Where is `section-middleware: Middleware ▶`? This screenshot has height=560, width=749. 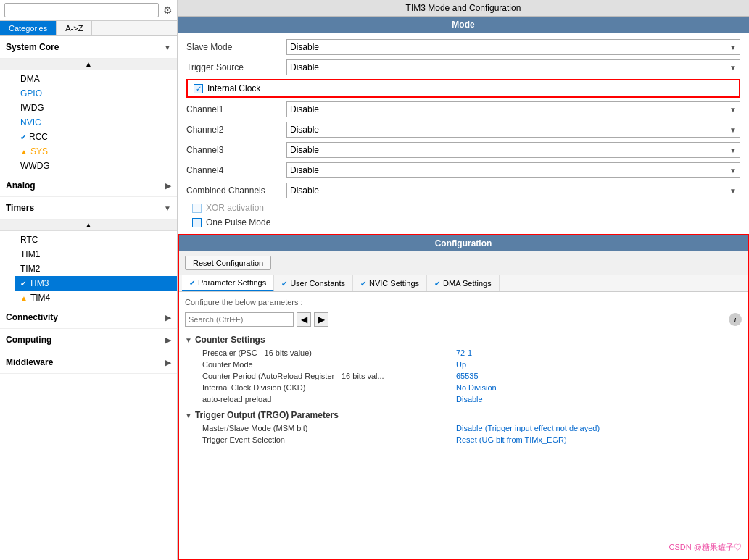 section-middleware: Middleware ▶ is located at coordinates (88, 362).